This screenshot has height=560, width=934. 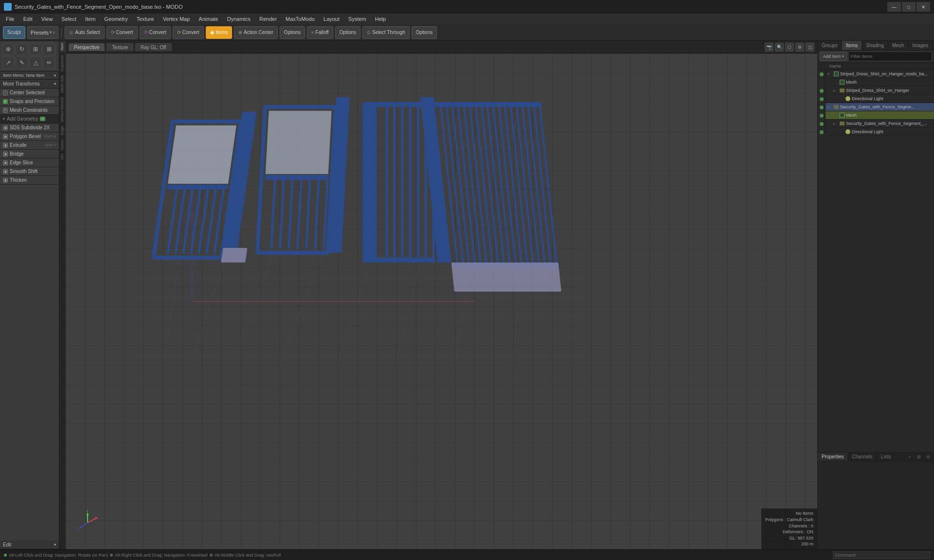 What do you see at coordinates (880, 107) in the screenshot?
I see `item-row-security-gates-top: ▾ Security_Gates_with_Fence_Segme...` at bounding box center [880, 107].